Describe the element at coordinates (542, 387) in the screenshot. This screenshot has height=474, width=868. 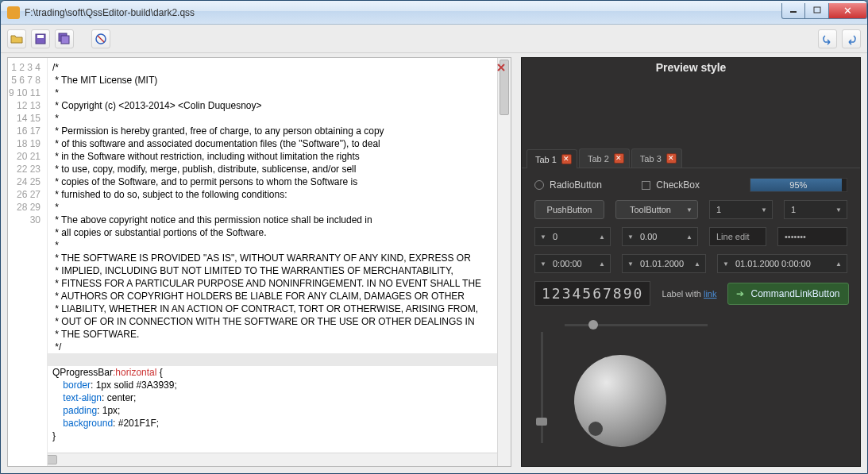
I see `vertical-slider` at that location.